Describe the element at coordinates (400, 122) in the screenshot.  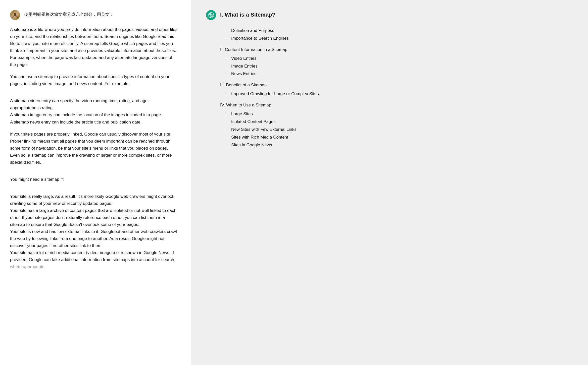
I see `item-isolated-content: Isolated Content Pages` at that location.